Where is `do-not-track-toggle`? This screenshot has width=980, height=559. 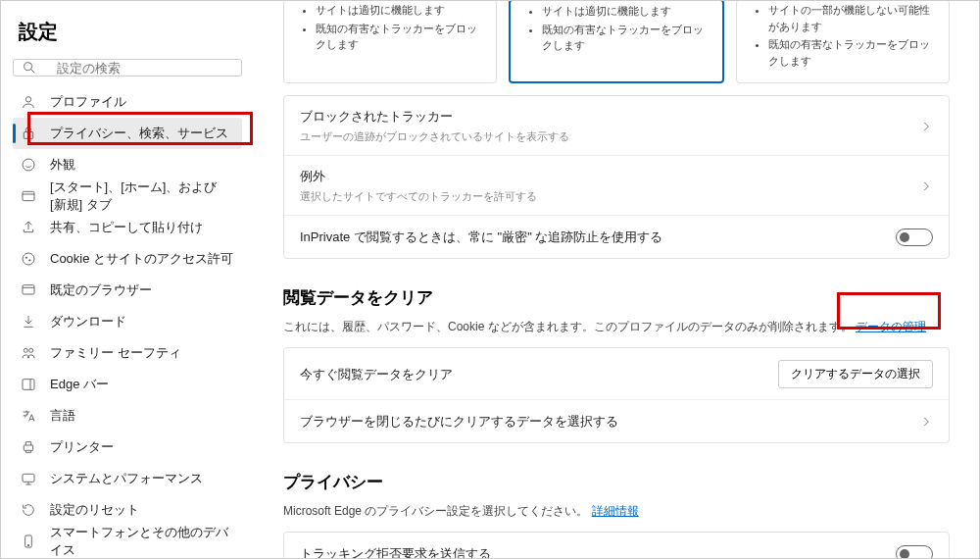
do-not-track-toggle is located at coordinates (914, 551).